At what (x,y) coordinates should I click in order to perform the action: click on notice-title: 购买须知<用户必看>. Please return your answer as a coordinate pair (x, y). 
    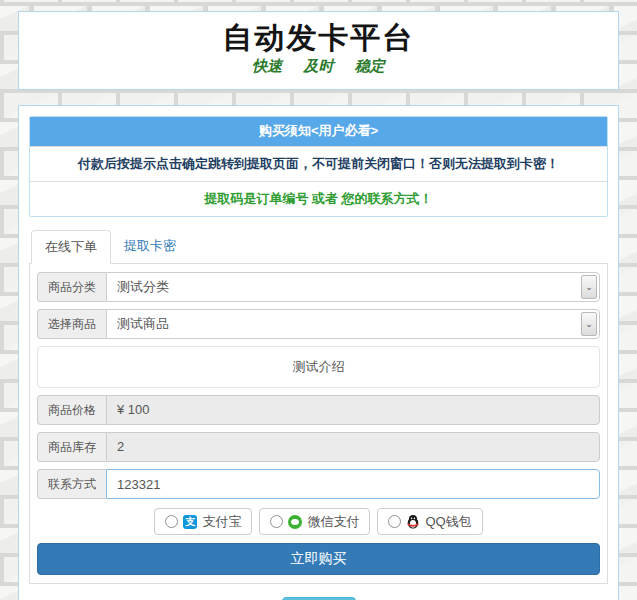
    Looking at the image, I should click on (318, 132).